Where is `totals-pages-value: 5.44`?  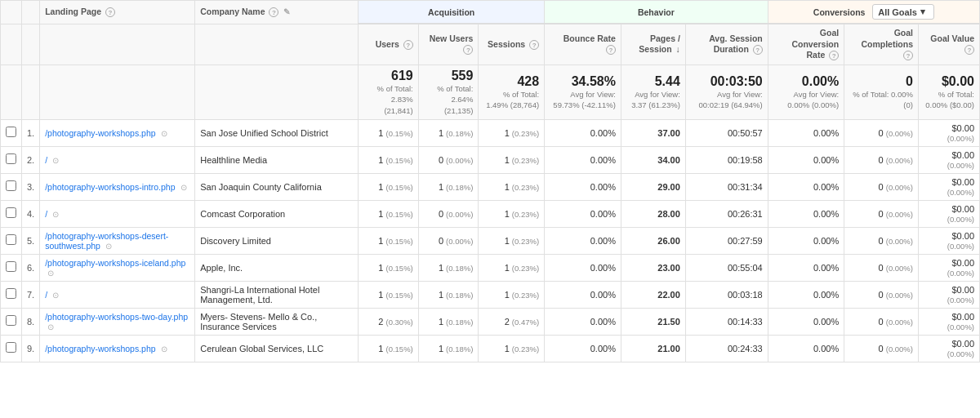 totals-pages-value: 5.44 is located at coordinates (653, 82).